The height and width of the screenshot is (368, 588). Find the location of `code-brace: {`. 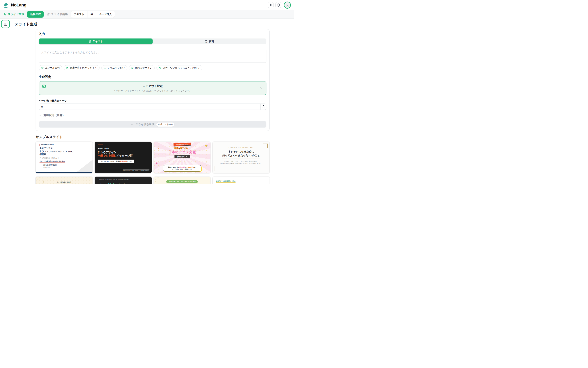

code-brace: { is located at coordinates (124, 184).